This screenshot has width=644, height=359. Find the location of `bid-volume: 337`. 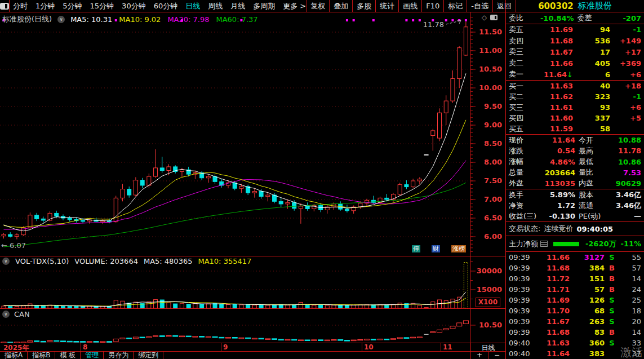

bid-volume: 337 is located at coordinates (592, 118).